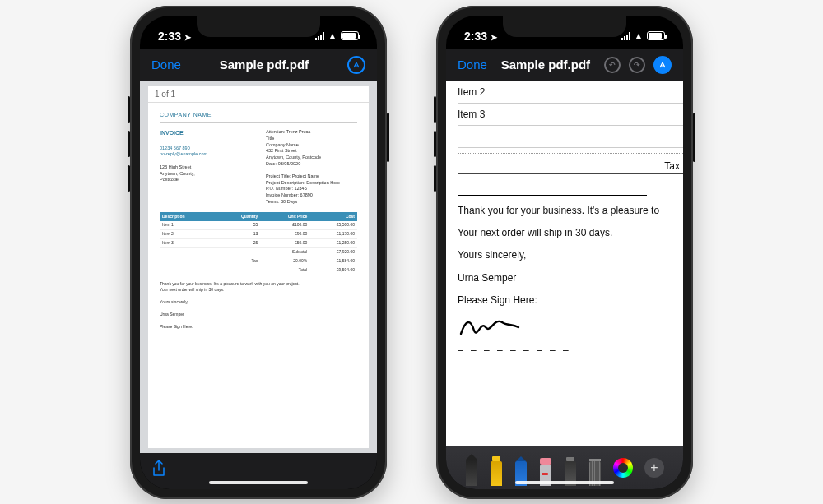 The width and height of the screenshot is (823, 504). Describe the element at coordinates (570, 350) in the screenshot. I see `signature-line: – – – – – – – – –` at that location.